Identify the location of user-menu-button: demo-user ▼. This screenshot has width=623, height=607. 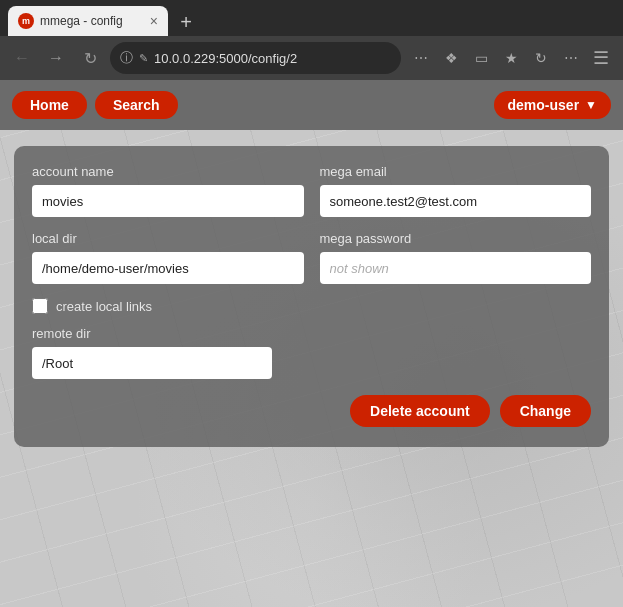
(552, 105).